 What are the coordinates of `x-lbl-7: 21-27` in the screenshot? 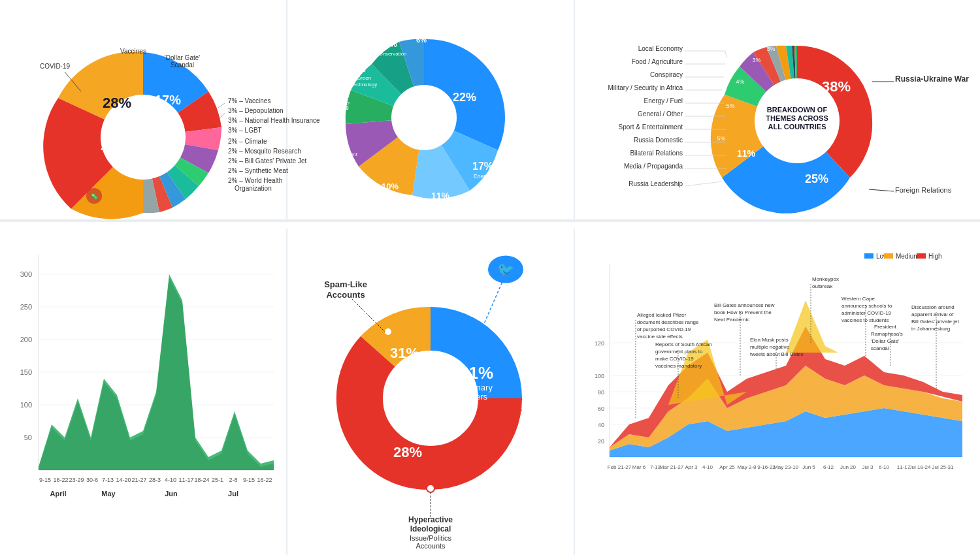 It's located at (139, 480).